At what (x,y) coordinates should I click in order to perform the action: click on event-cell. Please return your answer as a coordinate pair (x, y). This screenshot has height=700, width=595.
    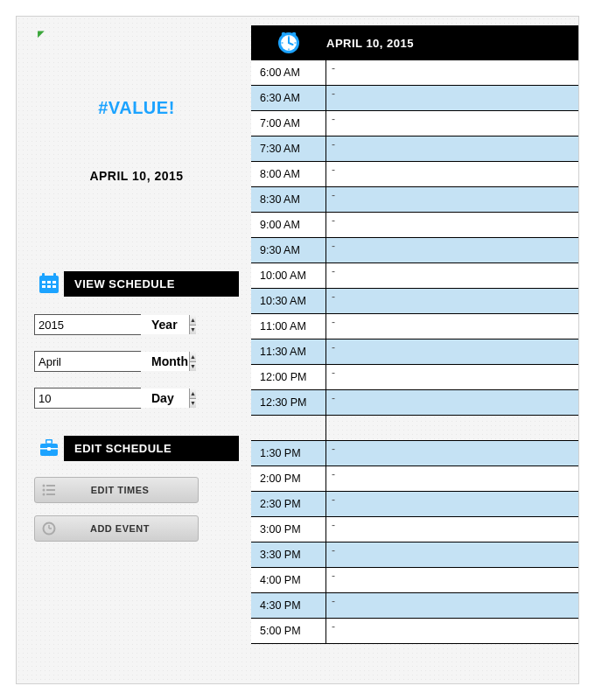
    Looking at the image, I should click on (452, 428).